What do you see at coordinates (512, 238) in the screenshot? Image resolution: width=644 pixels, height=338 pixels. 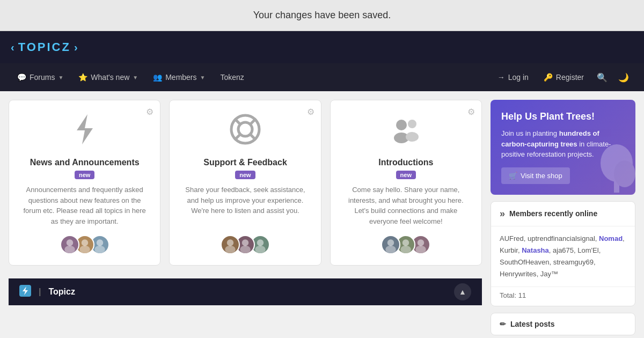 I see `member-aufred: AUFred` at bounding box center [512, 238].